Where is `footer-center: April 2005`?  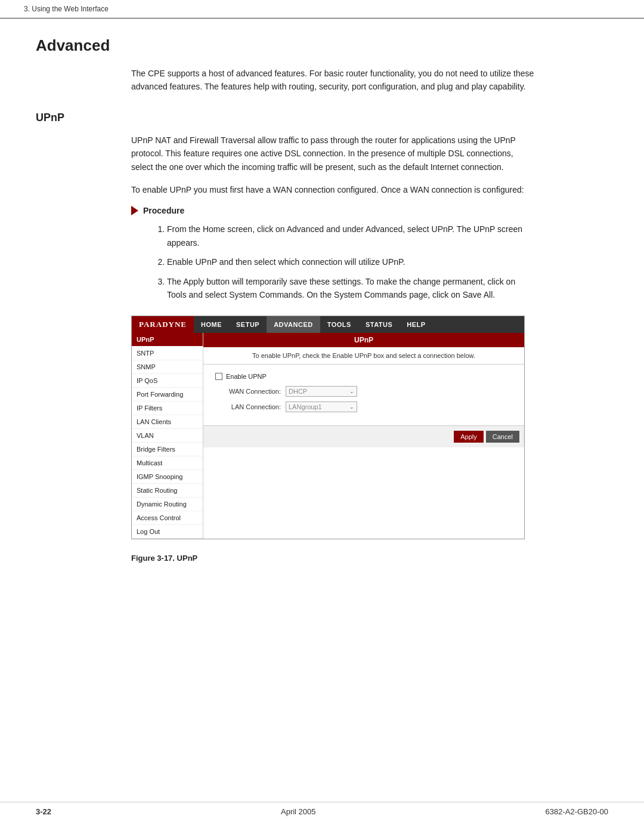 footer-center: April 2005 is located at coordinates (298, 811).